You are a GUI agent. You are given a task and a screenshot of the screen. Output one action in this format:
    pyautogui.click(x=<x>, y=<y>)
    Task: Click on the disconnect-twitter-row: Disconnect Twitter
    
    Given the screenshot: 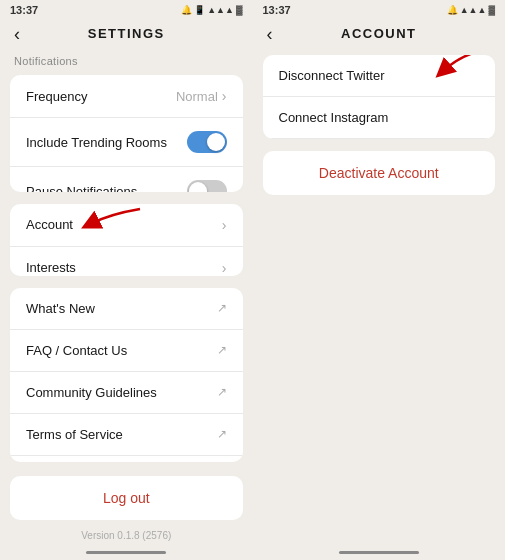 What is the action you would take?
    pyautogui.click(x=380, y=76)
    